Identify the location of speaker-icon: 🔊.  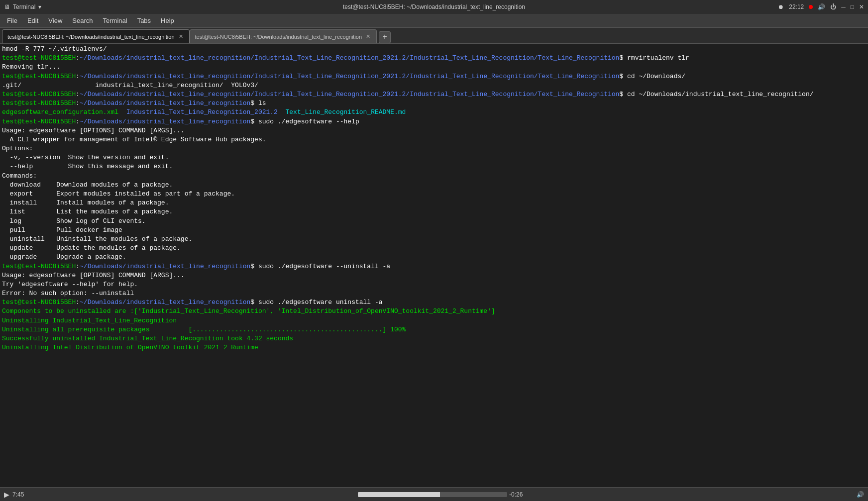
(821, 7).